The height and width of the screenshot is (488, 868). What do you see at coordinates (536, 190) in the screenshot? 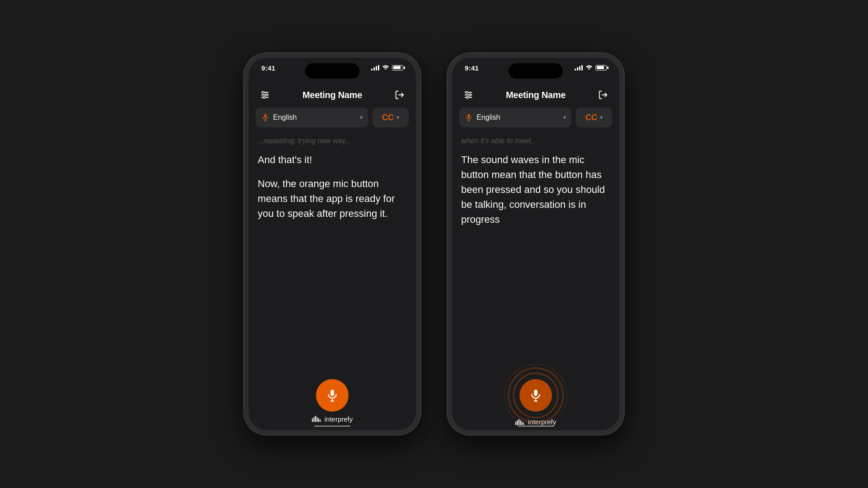
I see `main-text-2: The sound waves in the mic button mean t…` at bounding box center [536, 190].